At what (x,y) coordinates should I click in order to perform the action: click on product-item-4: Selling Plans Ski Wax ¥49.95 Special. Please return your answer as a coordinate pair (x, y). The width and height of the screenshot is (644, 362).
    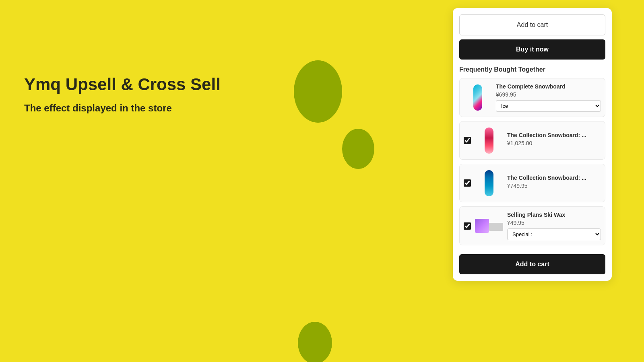
    Looking at the image, I should click on (532, 226).